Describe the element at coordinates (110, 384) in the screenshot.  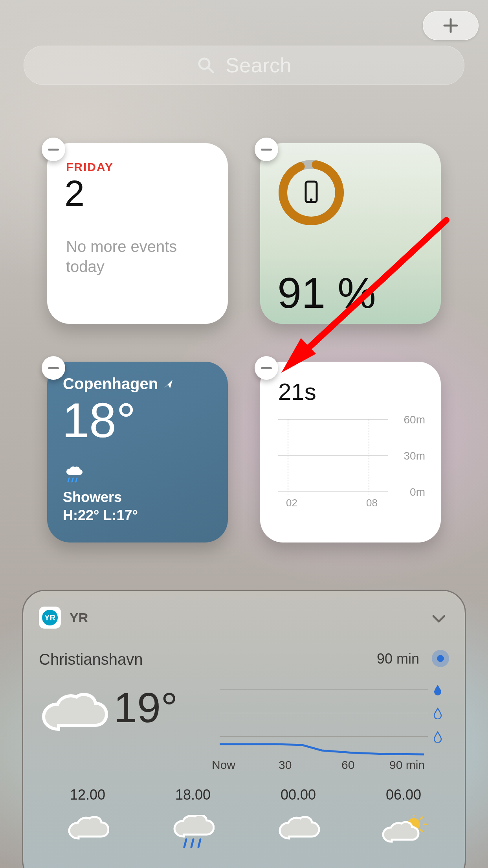
I see `weather-city: Copenhagen` at that location.